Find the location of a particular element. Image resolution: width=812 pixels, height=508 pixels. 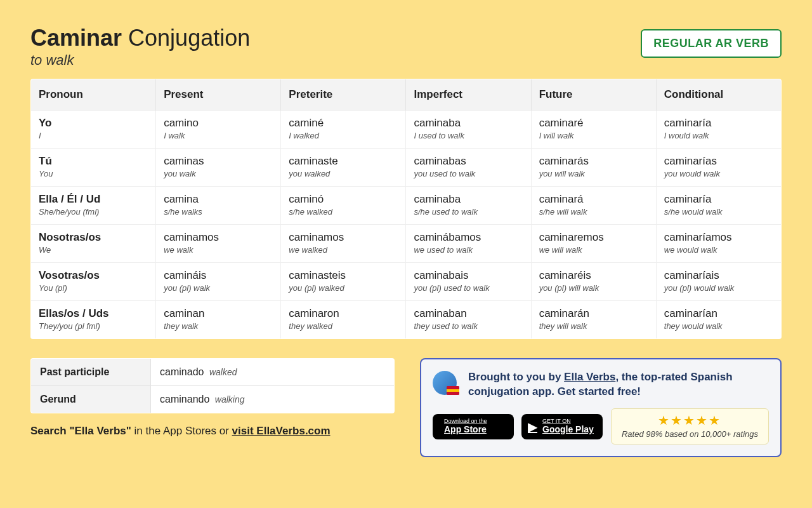

pronoun-cell: TúYou is located at coordinates (94, 167).